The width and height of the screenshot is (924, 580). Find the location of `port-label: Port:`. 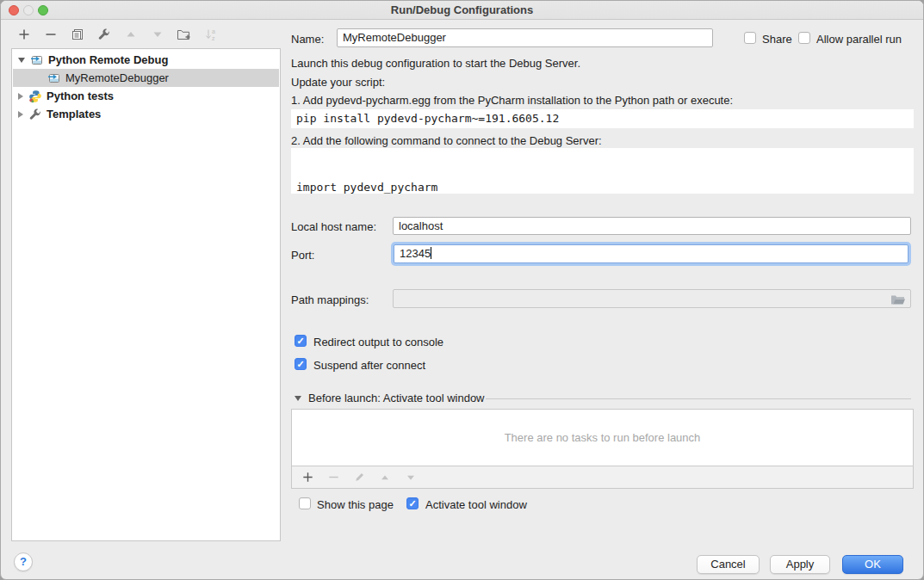

port-label: Port: is located at coordinates (303, 255).